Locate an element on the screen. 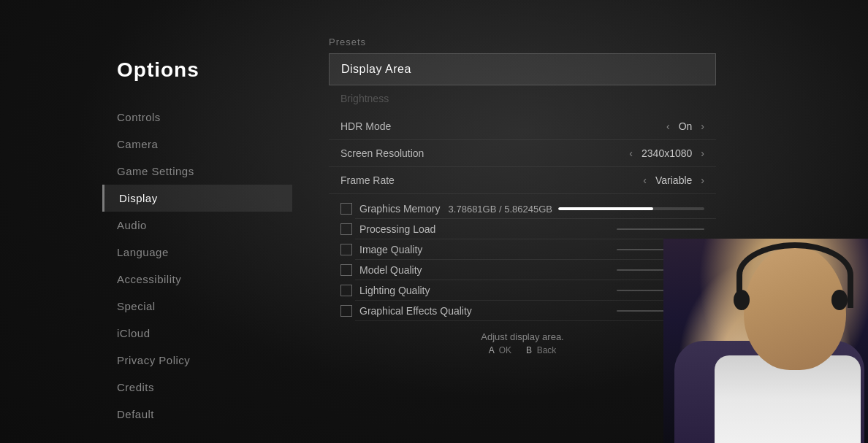  controls-hint: A OK B Back is located at coordinates (522, 350).